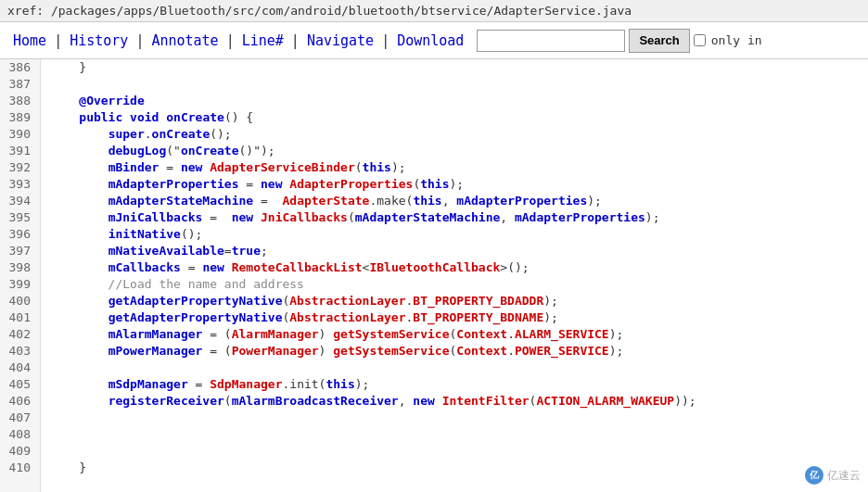 The image size is (868, 492). Describe the element at coordinates (185, 41) in the screenshot. I see `nav-annotate: Annotate` at that location.